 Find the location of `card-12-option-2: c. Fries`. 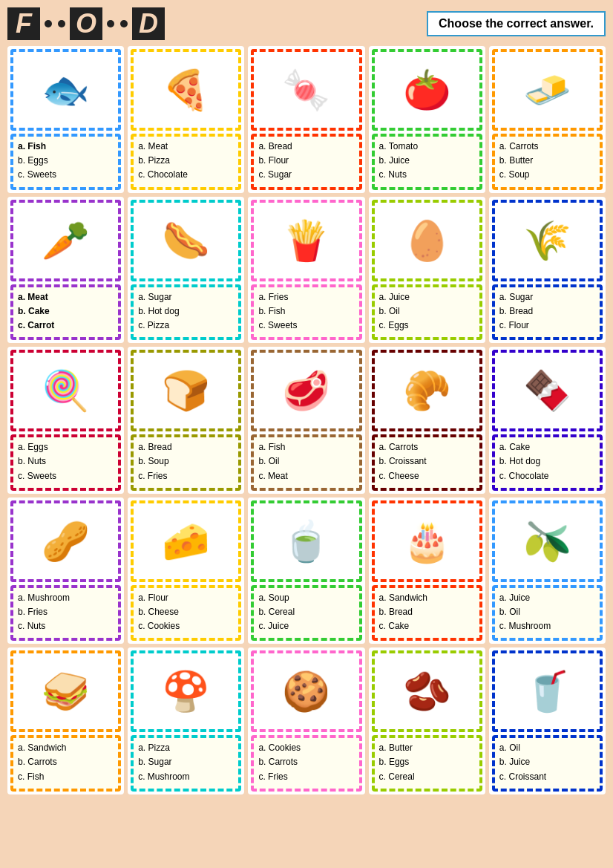

card-12-option-2: c. Fries is located at coordinates (186, 477).